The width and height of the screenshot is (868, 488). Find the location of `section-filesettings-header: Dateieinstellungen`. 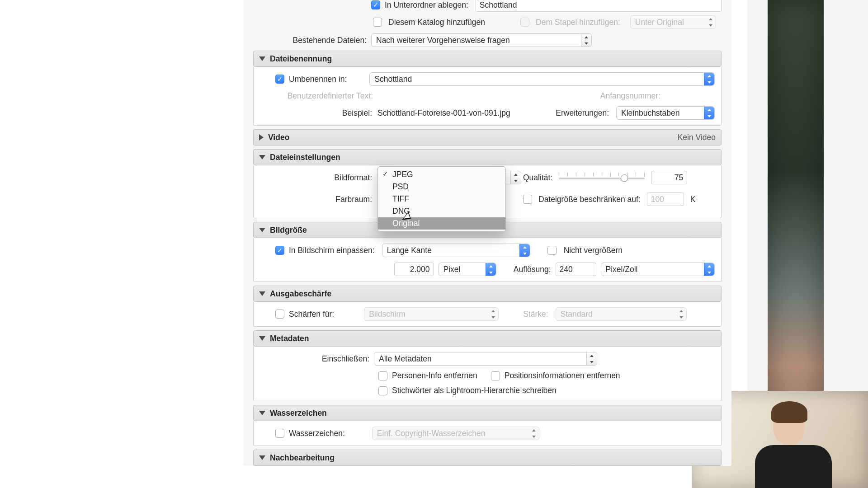

section-filesettings-header: Dateieinstellungen is located at coordinates (487, 157).